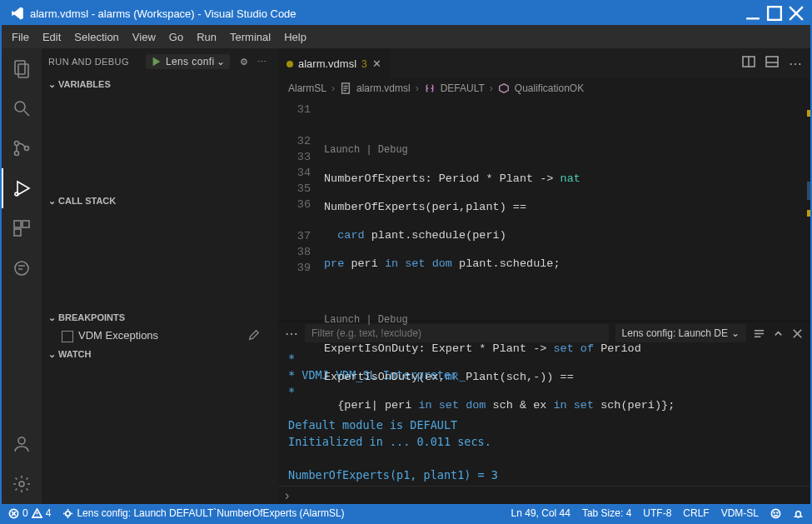  I want to click on toggle-panel-icon, so click(772, 63).